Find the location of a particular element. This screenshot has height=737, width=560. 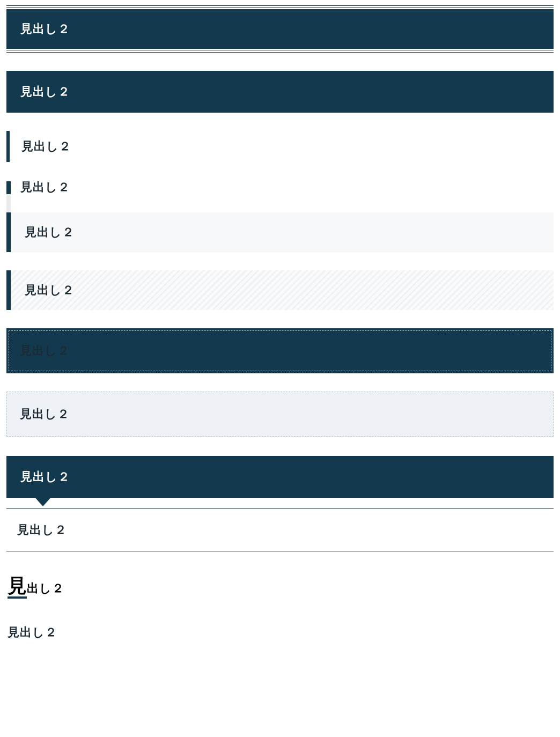

heading-2-speech-bubble: 見出し２ is located at coordinates (280, 477).